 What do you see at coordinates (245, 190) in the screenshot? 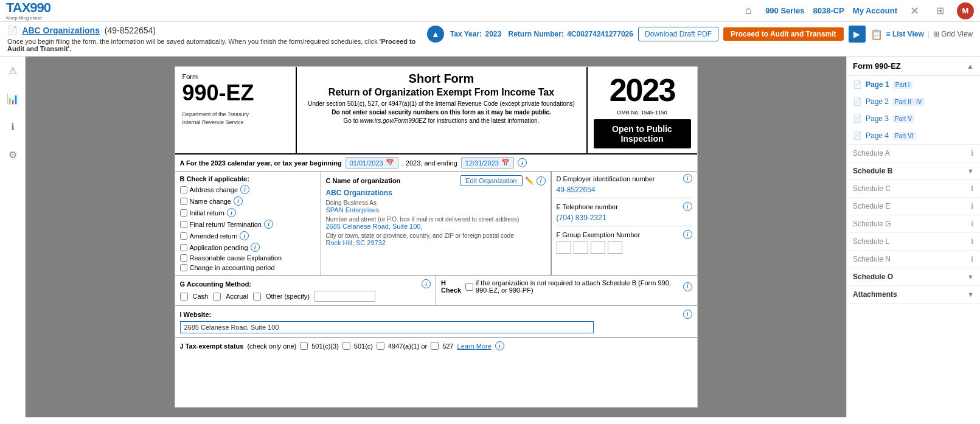
I see `address-change-info: i` at bounding box center [245, 190].